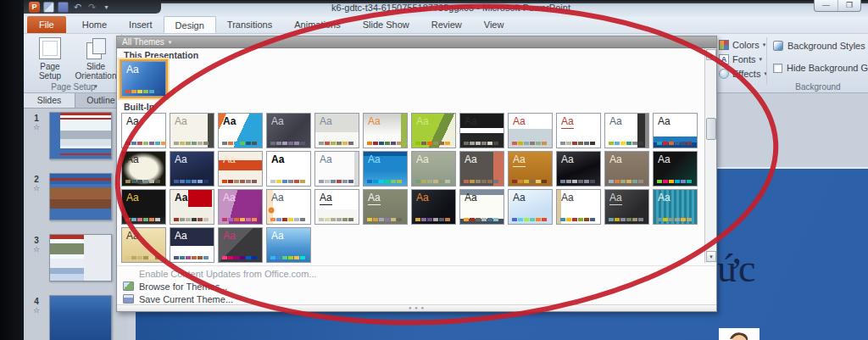 Image resolution: width=868 pixels, height=340 pixels. What do you see at coordinates (849, 5) in the screenshot?
I see `restore-button: ❐` at bounding box center [849, 5].